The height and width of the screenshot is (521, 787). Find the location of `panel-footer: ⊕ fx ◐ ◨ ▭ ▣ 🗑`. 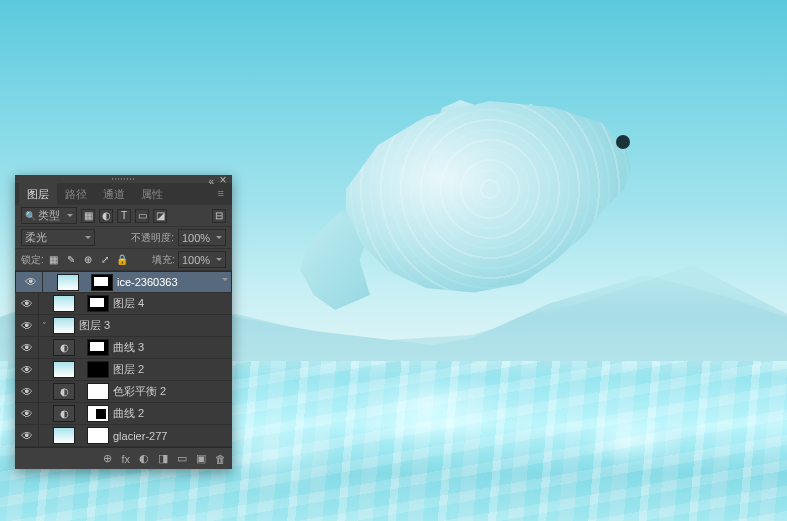

panel-footer: ⊕ fx ◐ ◨ ▭ ▣ 🗑 is located at coordinates (124, 458).